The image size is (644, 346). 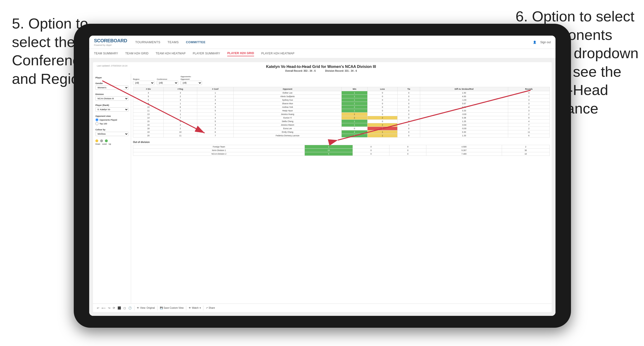 What do you see at coordinates (112, 134) in the screenshot?
I see `colour-by-select: Win/loss` at bounding box center [112, 134].